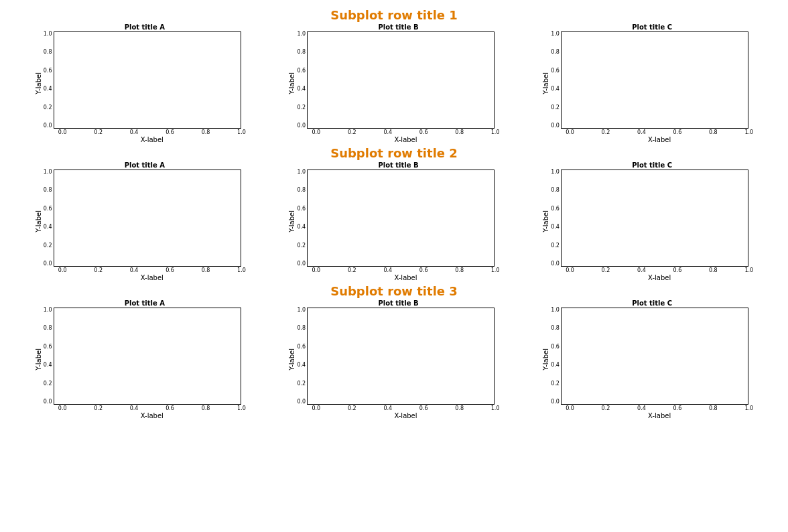  I want to click on x-tick: 0.0, so click(316, 271).